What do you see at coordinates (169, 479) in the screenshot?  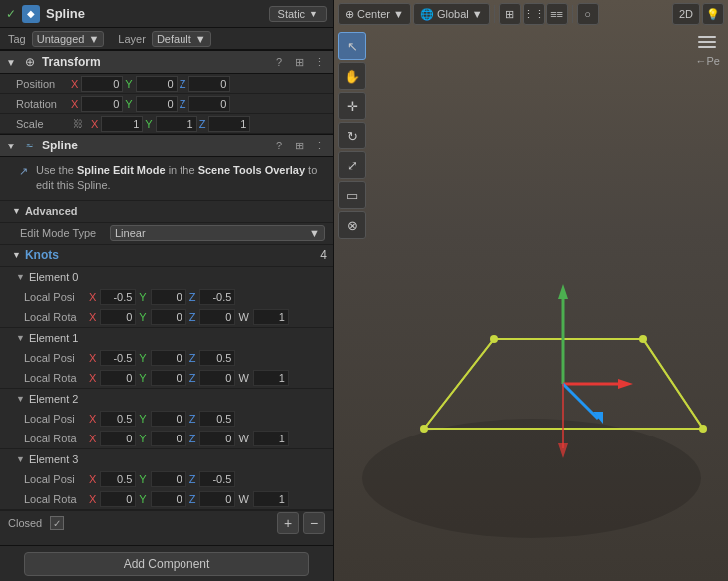 I see `elem-3-pos-y` at bounding box center [169, 479].